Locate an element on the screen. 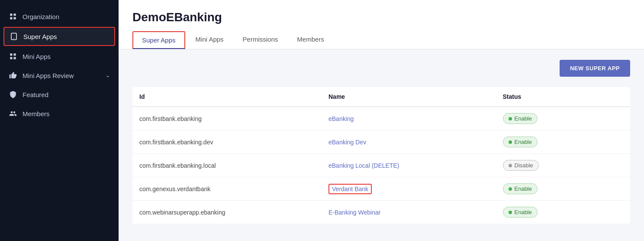 Image resolution: width=644 pixels, height=241 pixels. tab-permissions: Permissions is located at coordinates (261, 40).